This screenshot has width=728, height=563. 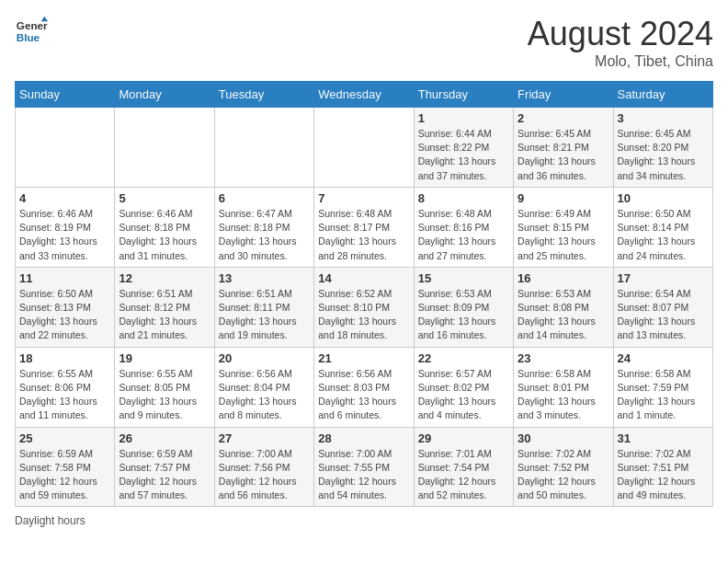 I want to click on svg-text: Blue, so click(x=28, y=37).